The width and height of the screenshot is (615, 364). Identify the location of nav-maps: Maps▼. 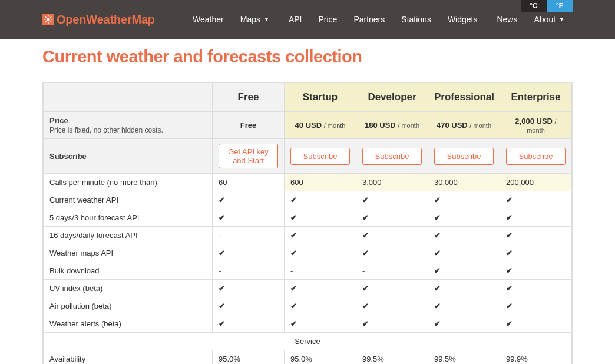
(254, 19).